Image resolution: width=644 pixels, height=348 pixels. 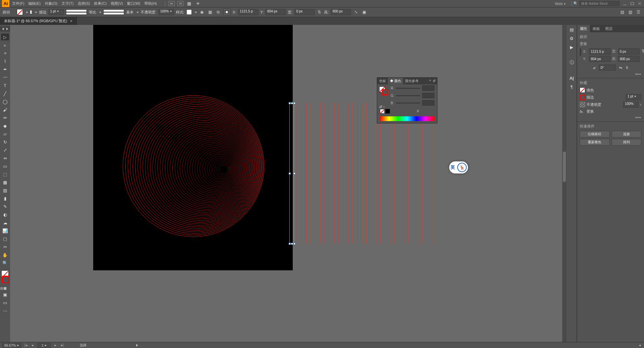 What do you see at coordinates (572, 30) in the screenshot?
I see `panel-icon-properties: ▤` at bounding box center [572, 30].